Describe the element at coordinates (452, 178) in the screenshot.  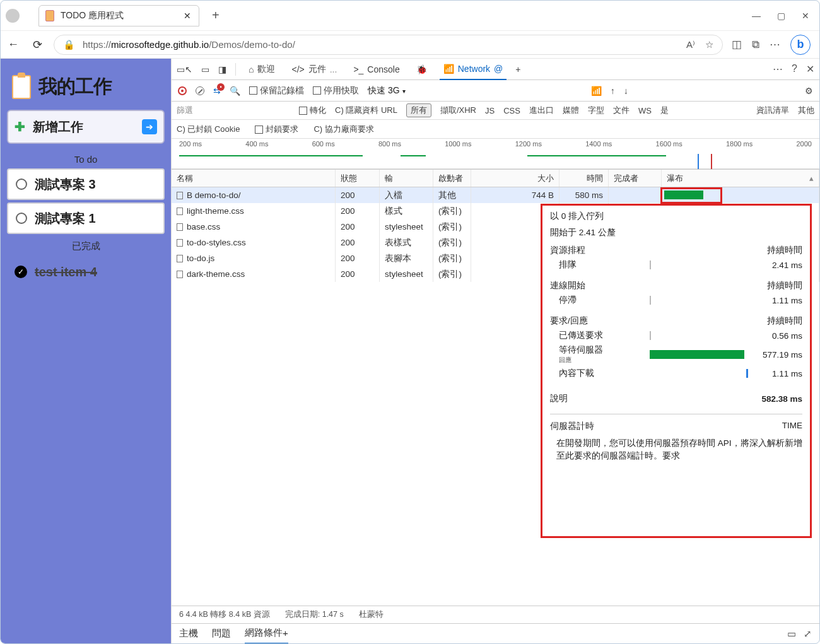
I see `col-initiator: 啟動者` at that location.